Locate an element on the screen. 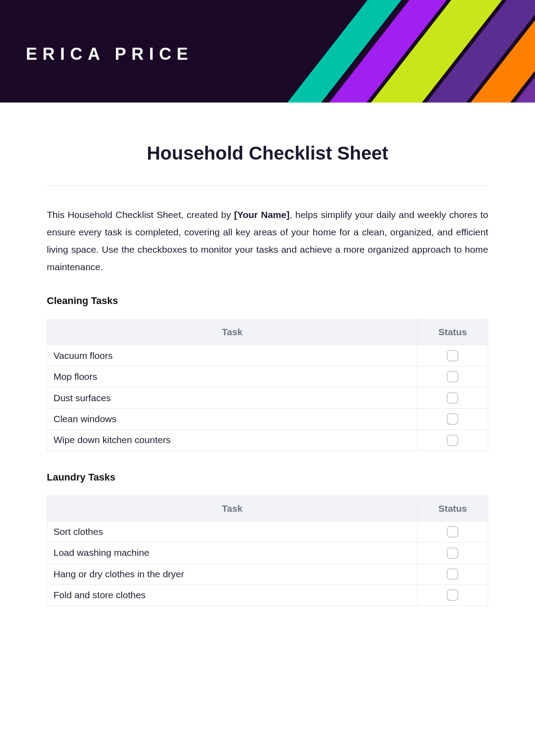  section-heading: Laundry Tasks is located at coordinates (268, 477).